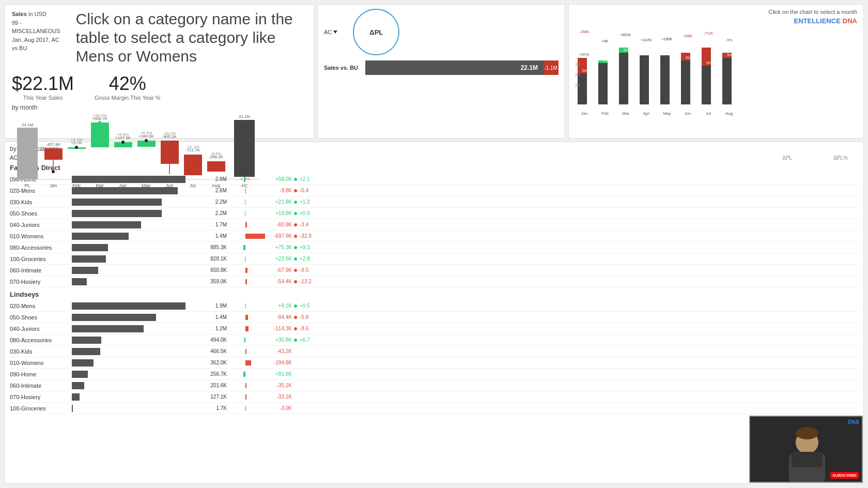  Describe the element at coordinates (328, 32) in the screenshot. I see `ac-label: AC` at that location.